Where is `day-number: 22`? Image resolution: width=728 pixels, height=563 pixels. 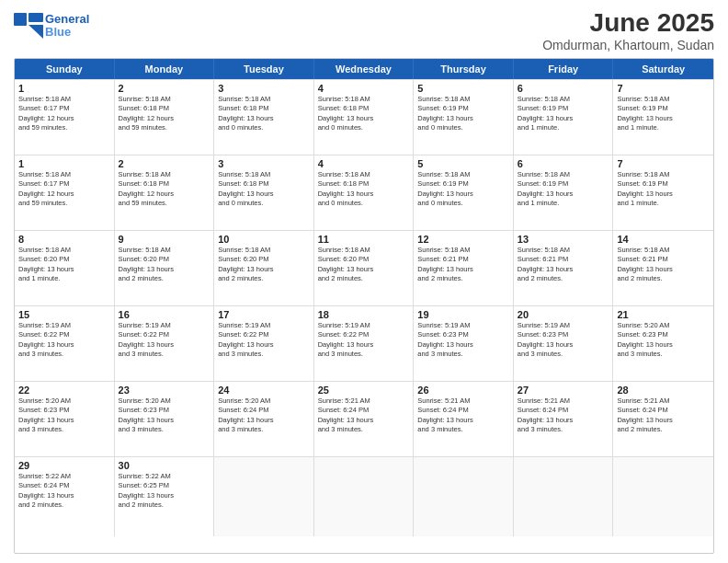 day-number: 22 is located at coordinates (64, 390).